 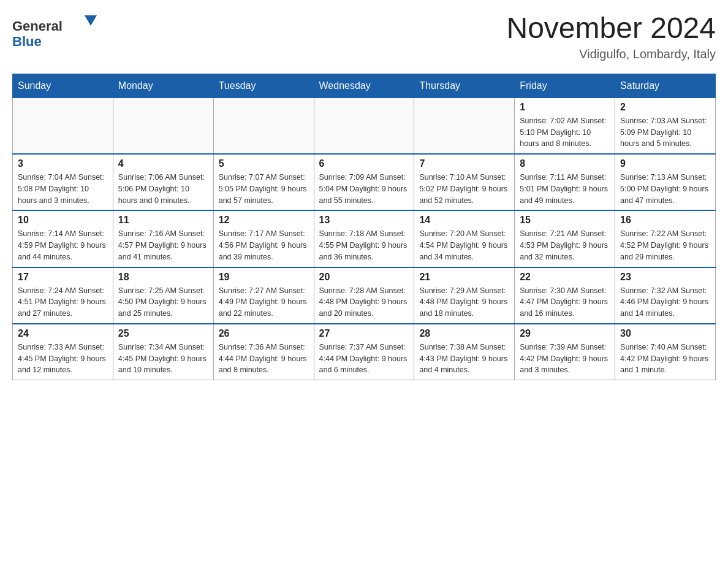 What do you see at coordinates (565, 164) in the screenshot?
I see `day-number: 8` at bounding box center [565, 164].